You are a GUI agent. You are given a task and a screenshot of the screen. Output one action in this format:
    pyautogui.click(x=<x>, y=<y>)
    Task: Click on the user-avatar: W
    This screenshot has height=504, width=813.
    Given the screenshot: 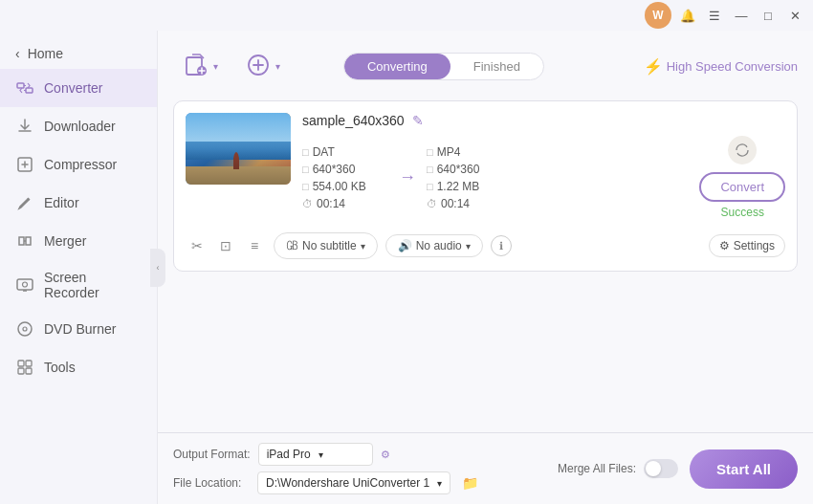 What is the action you would take?
    pyautogui.click(x=658, y=15)
    